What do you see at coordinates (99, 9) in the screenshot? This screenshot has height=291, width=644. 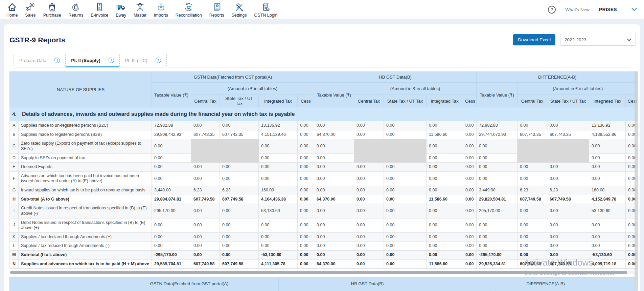 I see `nav-item-e-invoice: ₹ E-Invoice` at bounding box center [99, 9].